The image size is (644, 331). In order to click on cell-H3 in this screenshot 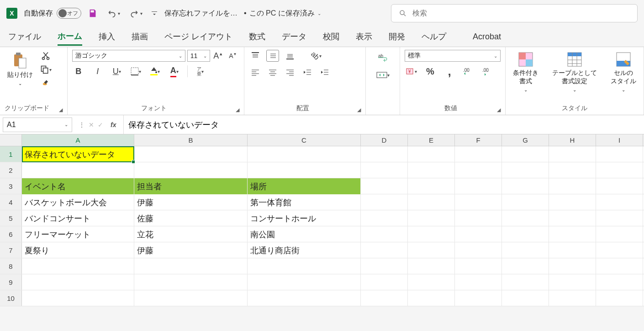, I will do `click(573, 187)`.